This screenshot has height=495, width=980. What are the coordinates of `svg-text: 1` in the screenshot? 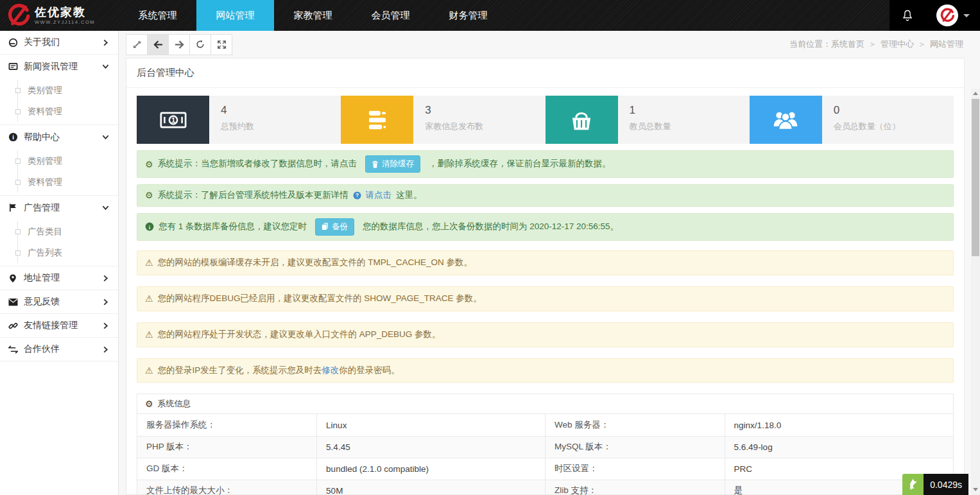 It's located at (173, 120).